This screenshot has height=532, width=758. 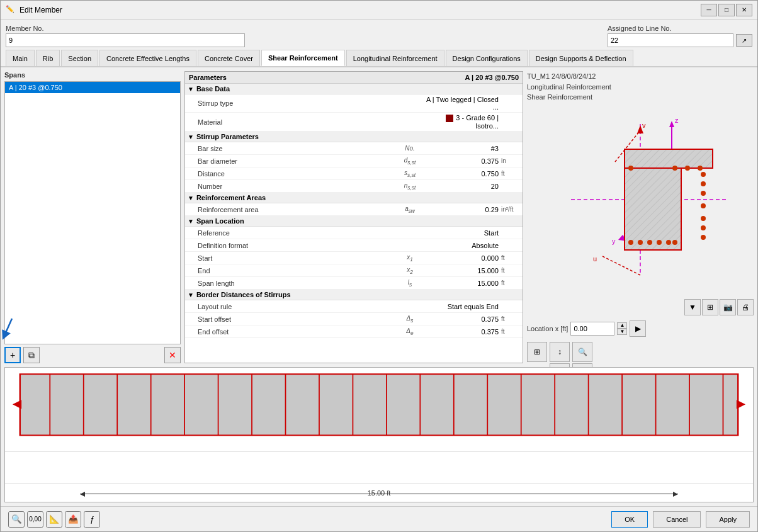 What do you see at coordinates (410, 258) in the screenshot?
I see `param-symbol: x1` at bounding box center [410, 258].